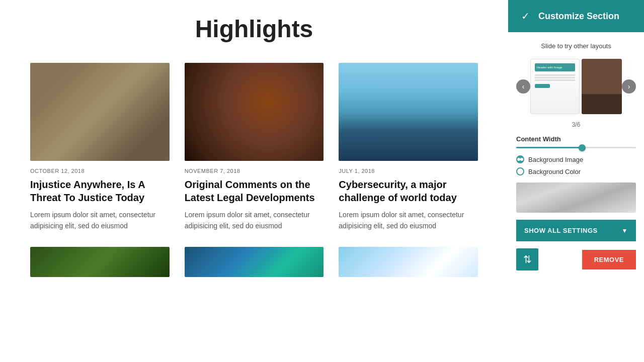 This screenshot has width=644, height=362. What do you see at coordinates (582, 148) in the screenshot?
I see `slider-thumb` at bounding box center [582, 148].